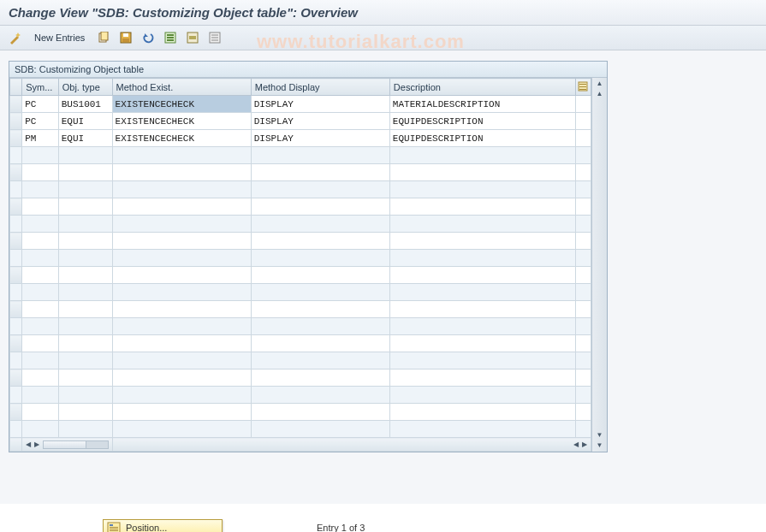 This screenshot has height=532, width=766. I want to click on wand-icon, so click(15, 38).